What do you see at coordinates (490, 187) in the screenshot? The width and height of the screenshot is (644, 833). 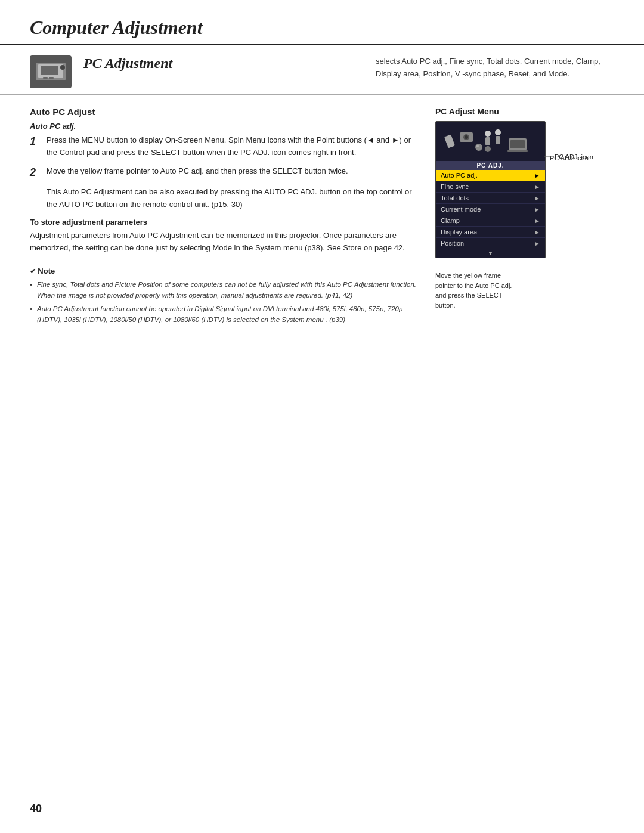 I see `menu-item-fine-sync: Fine sync ►` at bounding box center [490, 187].